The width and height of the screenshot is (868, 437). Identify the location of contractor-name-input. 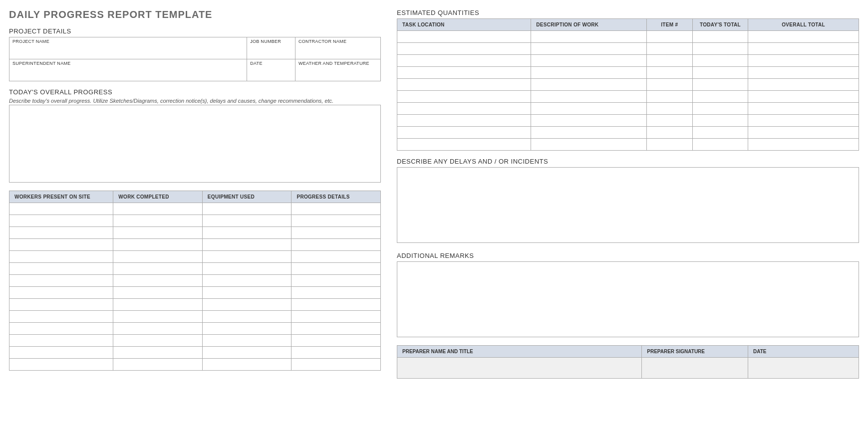
(338, 51).